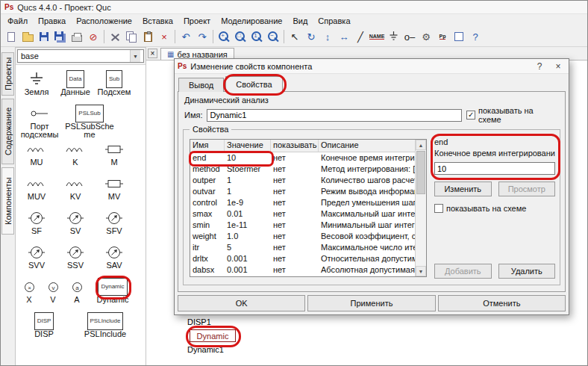 This screenshot has height=366, width=588. I want to click on palette-item-Данные: DataДанные, so click(75, 86).